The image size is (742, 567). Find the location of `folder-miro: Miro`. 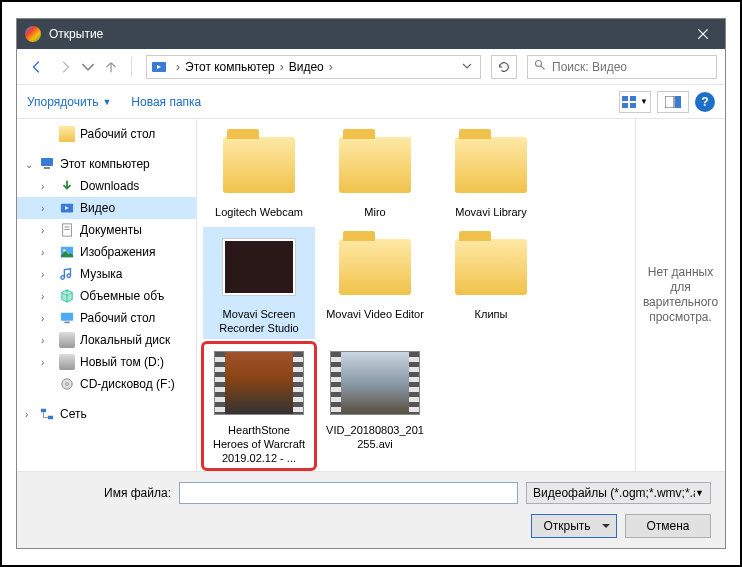

folder-miro: Miro is located at coordinates (375, 174).